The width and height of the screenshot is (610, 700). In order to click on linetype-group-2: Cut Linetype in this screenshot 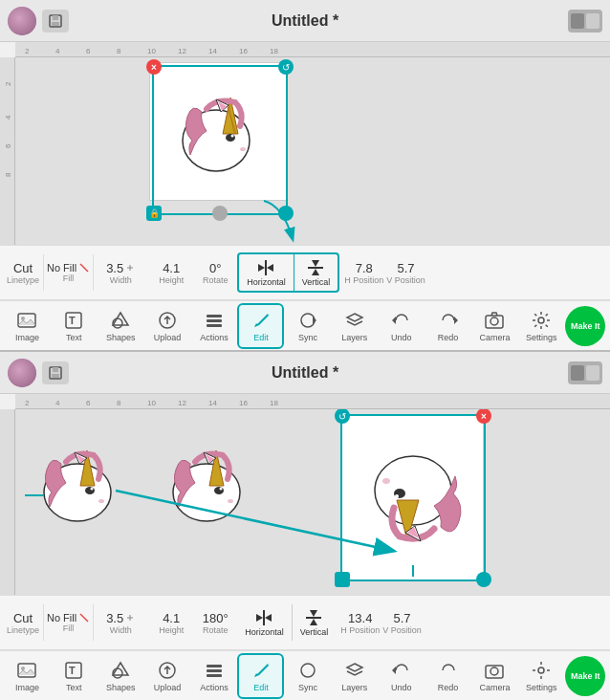, I will do `click(23, 623)`.